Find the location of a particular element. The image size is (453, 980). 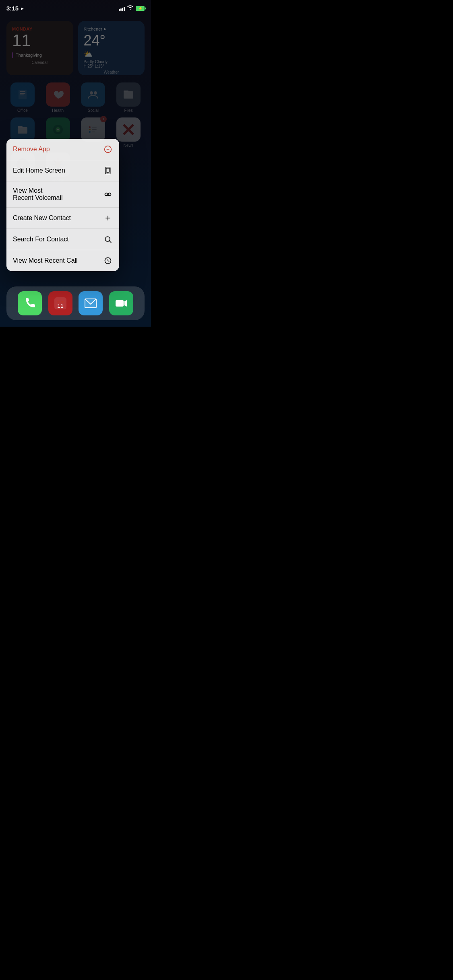

dock: MON 11 is located at coordinates (76, 303).